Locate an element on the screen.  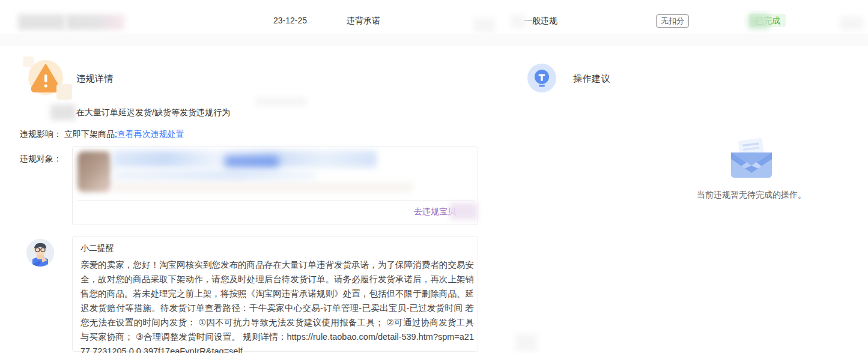
status-badge: 已完成 is located at coordinates (768, 20).